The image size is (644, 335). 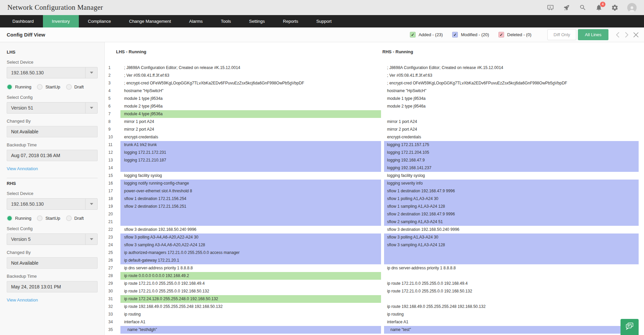 What do you see at coordinates (627, 35) in the screenshot?
I see `chevron-right-icon` at bounding box center [627, 35].